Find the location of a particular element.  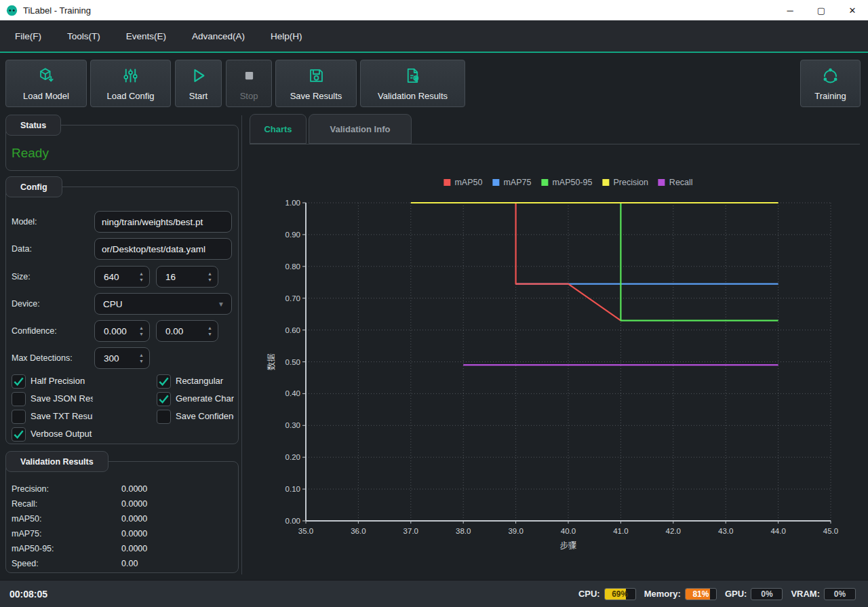

svg-text: 40.0 is located at coordinates (568, 531).